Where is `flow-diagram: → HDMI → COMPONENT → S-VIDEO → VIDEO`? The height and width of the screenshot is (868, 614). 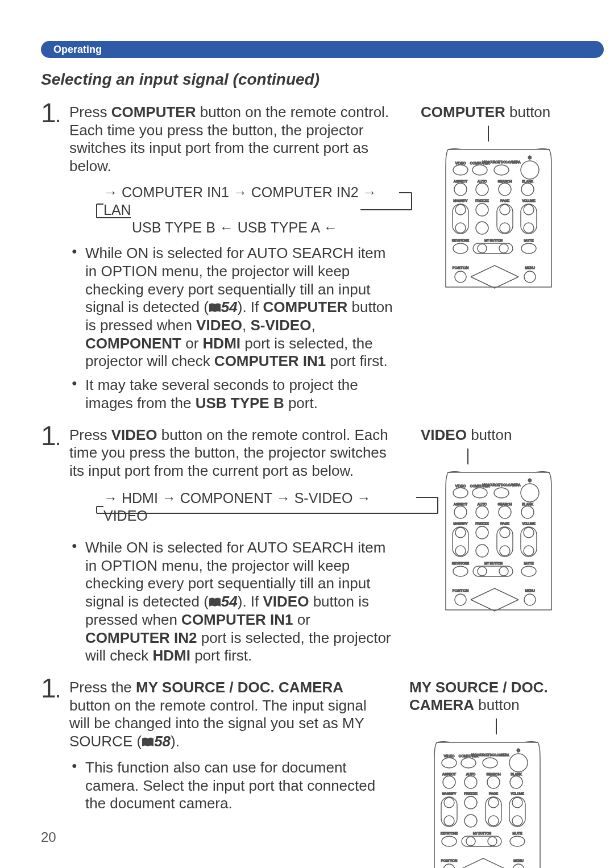
flow-diagram: → HDMI → COMPONENT → S-VIDEO → VIDEO is located at coordinates (245, 508).